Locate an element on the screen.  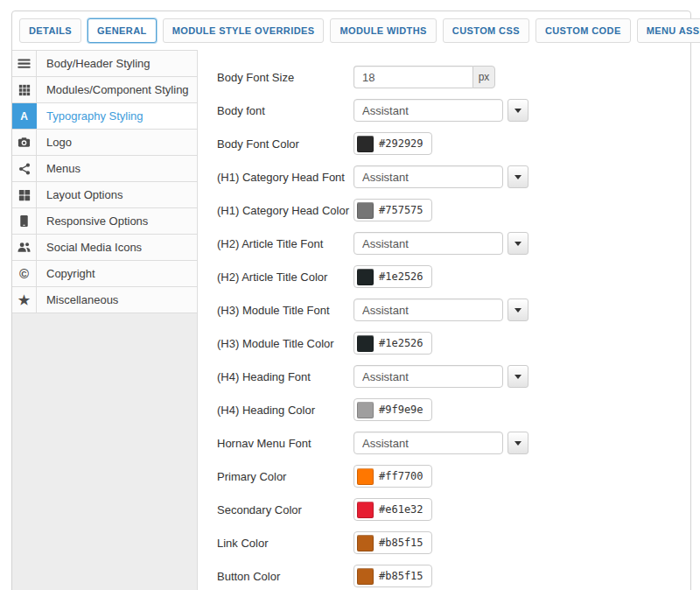
sidebar-item-layout-options: Layout Options is located at coordinates (105, 195).